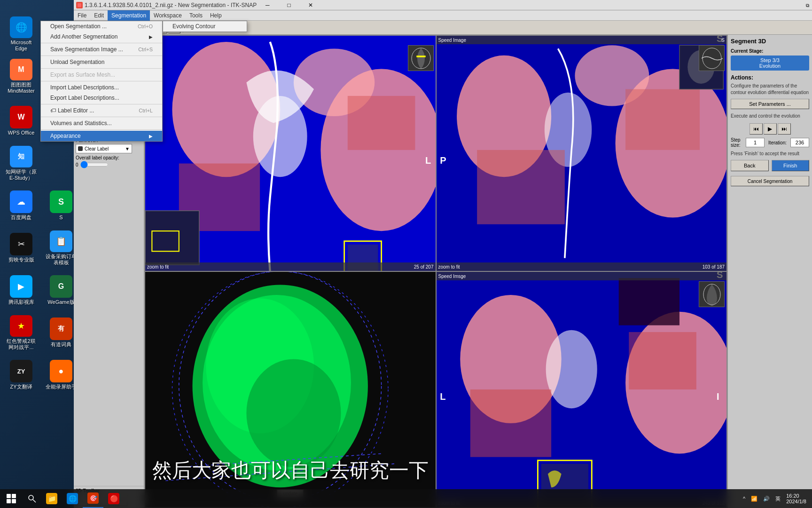 This screenshot has height=508, width=812. I want to click on action-text-1: Configure the parameters of the contour …, so click(770, 89).